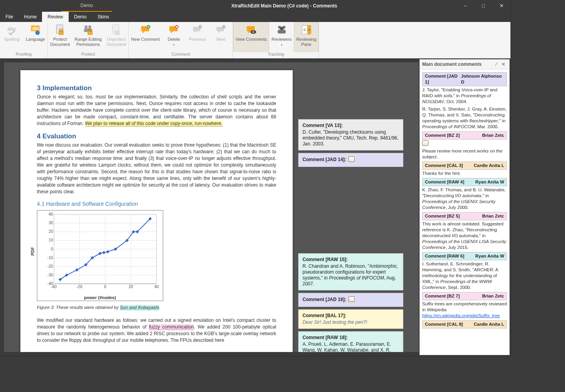 This screenshot has height=392, width=565. I want to click on margin-comment-head: Comment [RAW 18]:, so click(351, 338).